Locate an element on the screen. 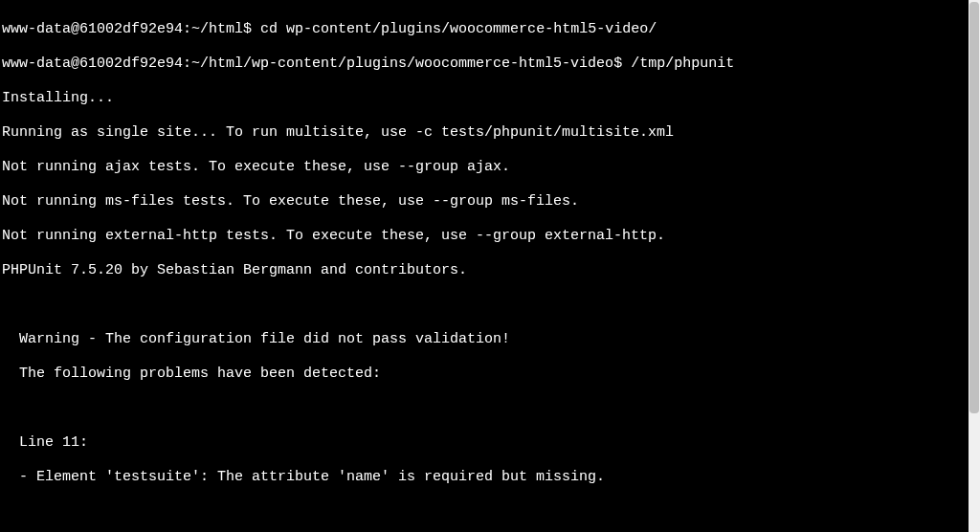  output-warning: Warning - The configuration file did not… is located at coordinates (491, 340).